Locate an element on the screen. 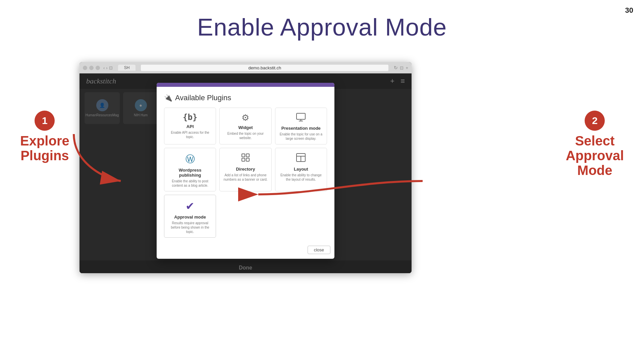  plugin-widget-desc: Embed the topic on your website. is located at coordinates (246, 136).